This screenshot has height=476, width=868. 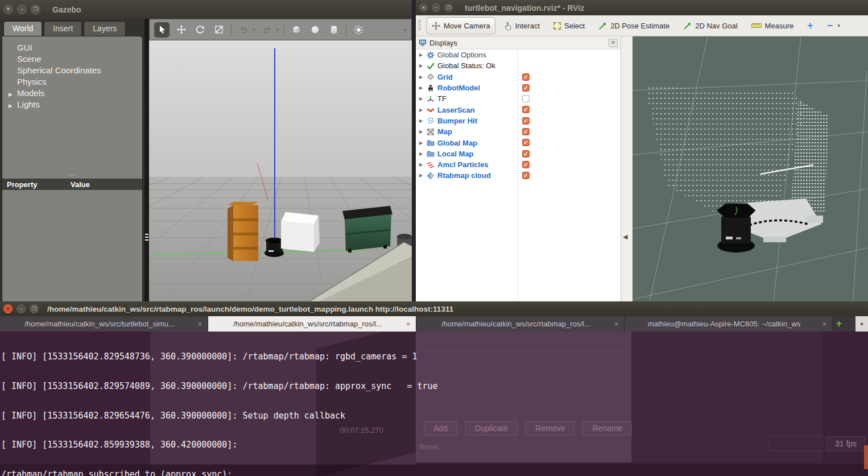 I want to click on close-panel-button: ✕, so click(x=613, y=43).